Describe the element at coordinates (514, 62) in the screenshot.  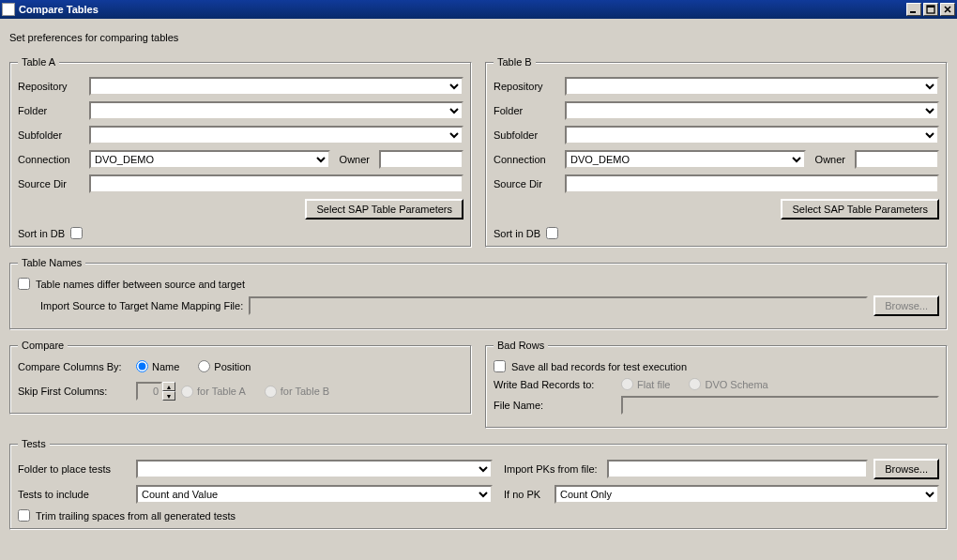
I see `table-b-legend: Table B` at that location.